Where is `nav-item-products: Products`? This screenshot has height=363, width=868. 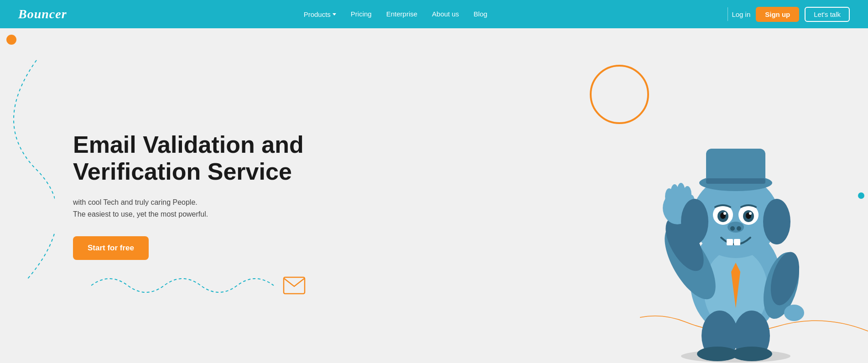
nav-item-products: Products is located at coordinates (320, 15).